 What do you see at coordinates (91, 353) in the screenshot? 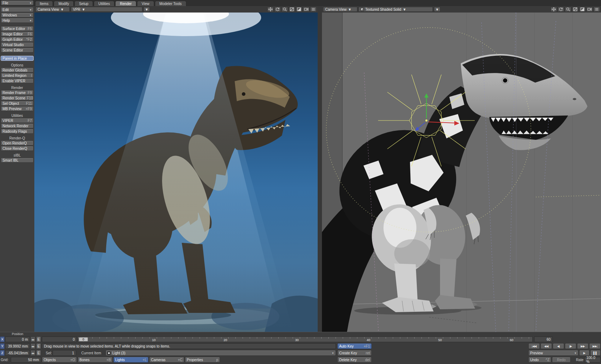
I see `current-item-label: Current Item` at bounding box center [91, 353].